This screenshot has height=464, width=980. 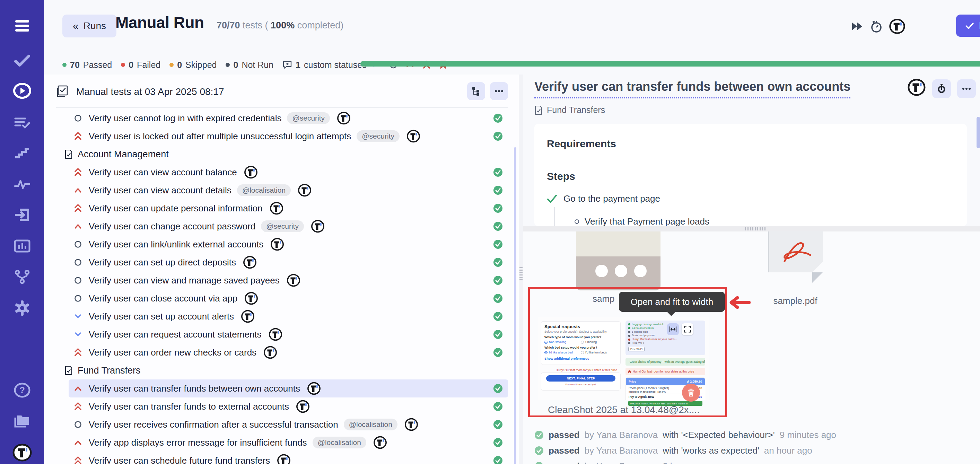 I want to click on test-row: Verify user can view and manage saved pa…, so click(x=288, y=280).